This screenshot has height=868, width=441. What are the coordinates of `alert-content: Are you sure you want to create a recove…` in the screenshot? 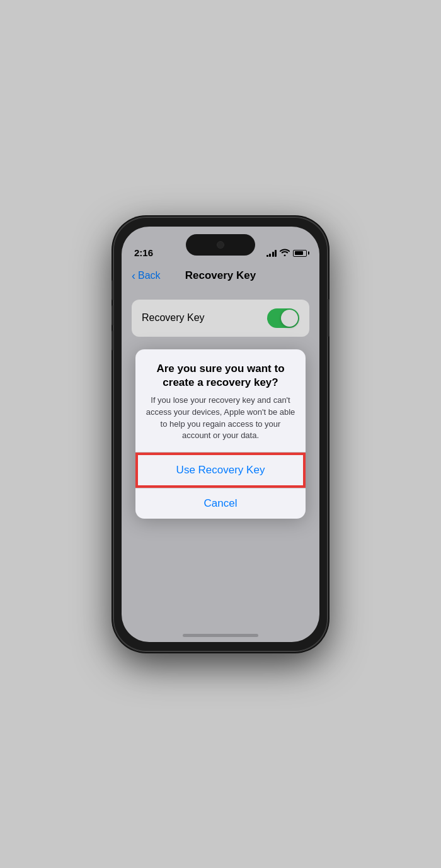 It's located at (220, 401).